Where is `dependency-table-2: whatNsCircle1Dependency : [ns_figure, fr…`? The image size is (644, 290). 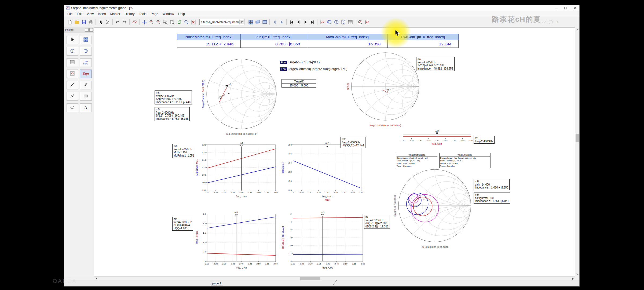 dependency-table-2: whatNsCircle1Dependency : [ns_figure, fr… is located at coordinates (465, 161).